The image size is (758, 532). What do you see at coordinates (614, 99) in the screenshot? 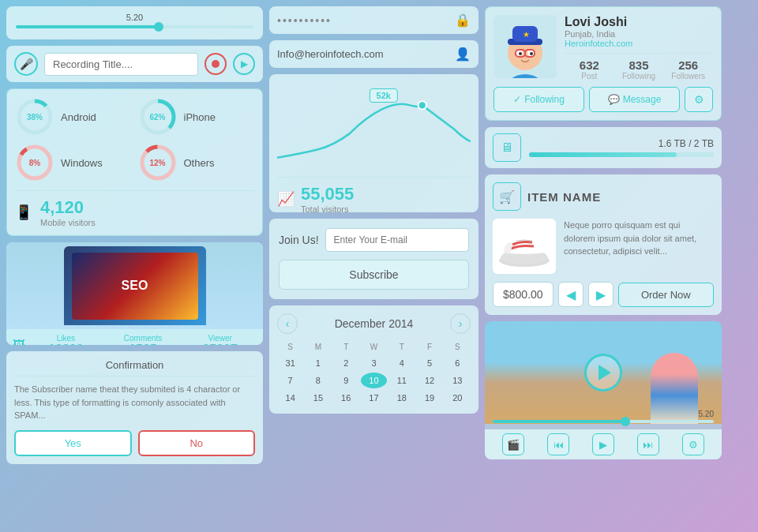
I see `message-icon: 💬` at bounding box center [614, 99].